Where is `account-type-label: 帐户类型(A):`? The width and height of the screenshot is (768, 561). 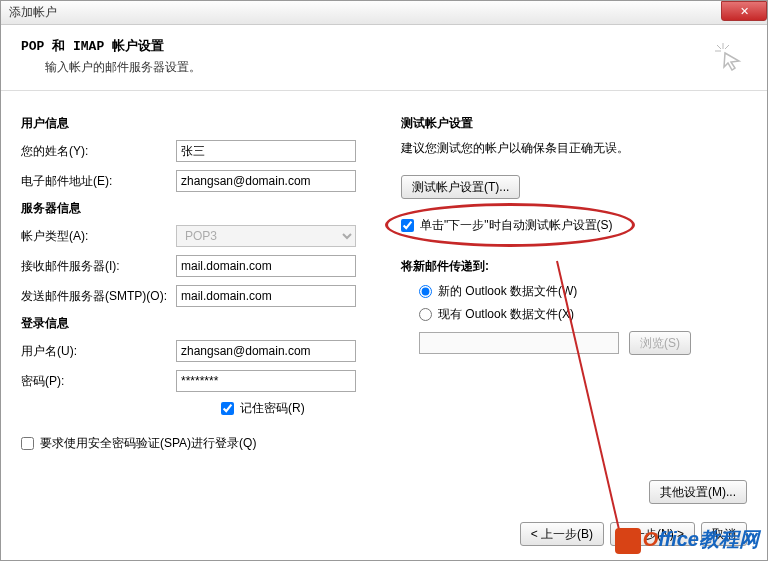 account-type-label: 帐户类型(A): is located at coordinates (98, 236).